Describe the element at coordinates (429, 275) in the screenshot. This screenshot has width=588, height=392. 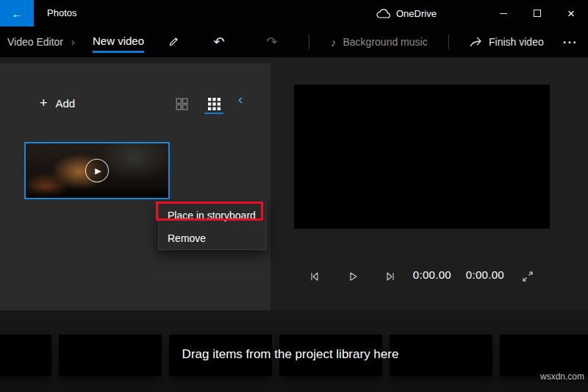
I see `elapsed-time: 0:00.00` at that location.